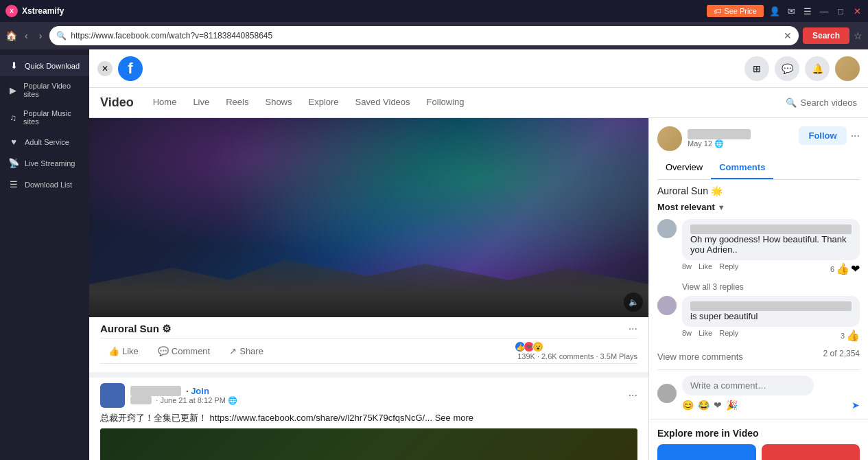 The image size is (868, 460). Describe the element at coordinates (824, 11) in the screenshot. I see `minimize-button: —` at that location.